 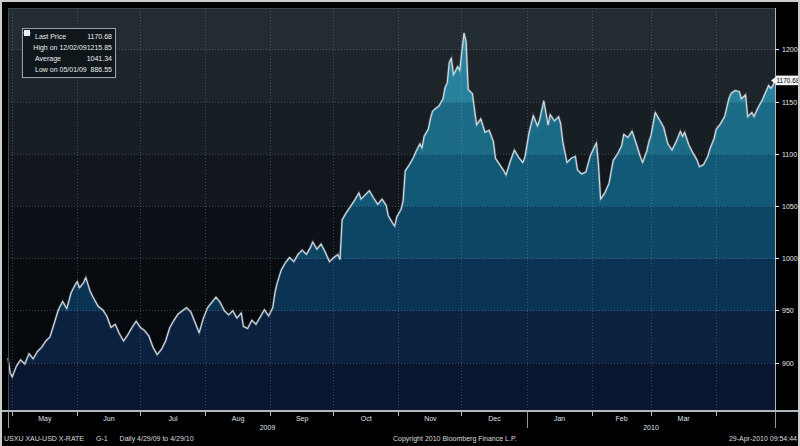 I want to click on legend-label: Average, so click(x=61, y=58).